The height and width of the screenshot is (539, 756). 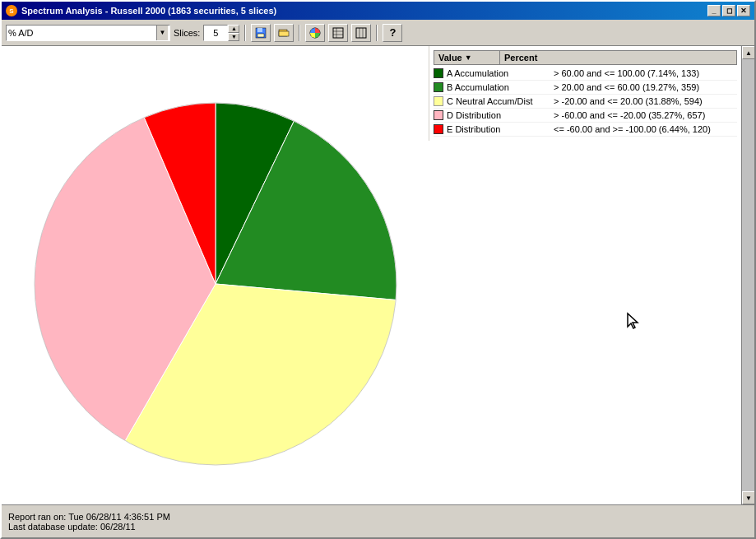 I want to click on close-button: ✕, so click(x=744, y=11).